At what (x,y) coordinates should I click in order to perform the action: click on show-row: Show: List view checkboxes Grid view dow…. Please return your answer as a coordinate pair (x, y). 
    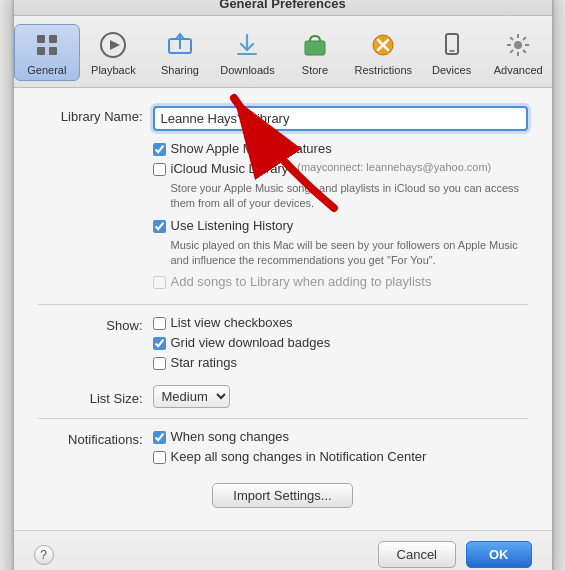
    Looking at the image, I should click on (283, 345).